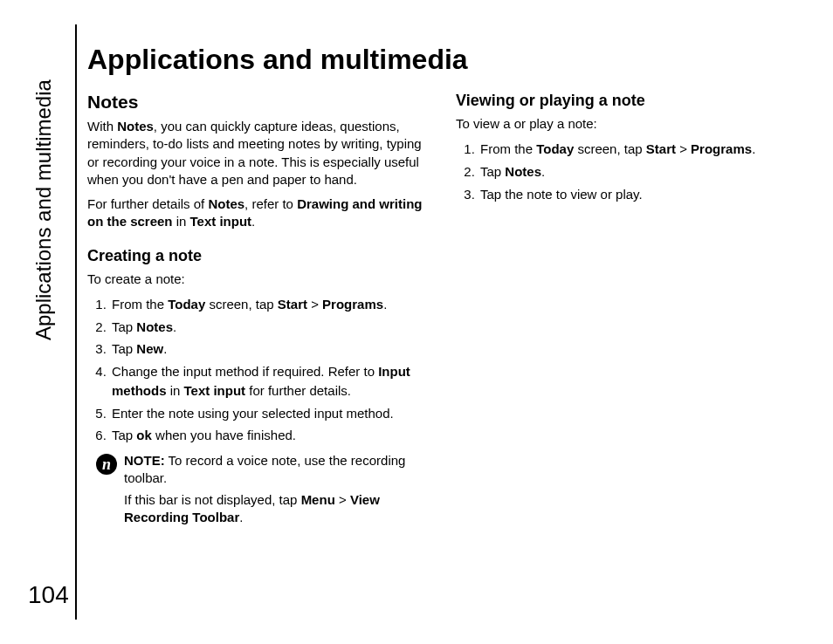  Describe the element at coordinates (49, 595) in the screenshot. I see `page-number: 104` at that location.